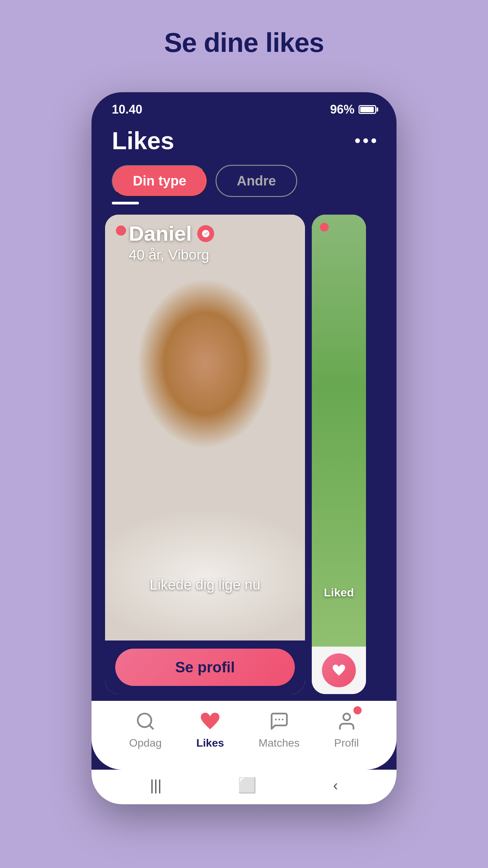  What do you see at coordinates (339, 454) in the screenshot?
I see `side-profile-card: Liked` at bounding box center [339, 454].